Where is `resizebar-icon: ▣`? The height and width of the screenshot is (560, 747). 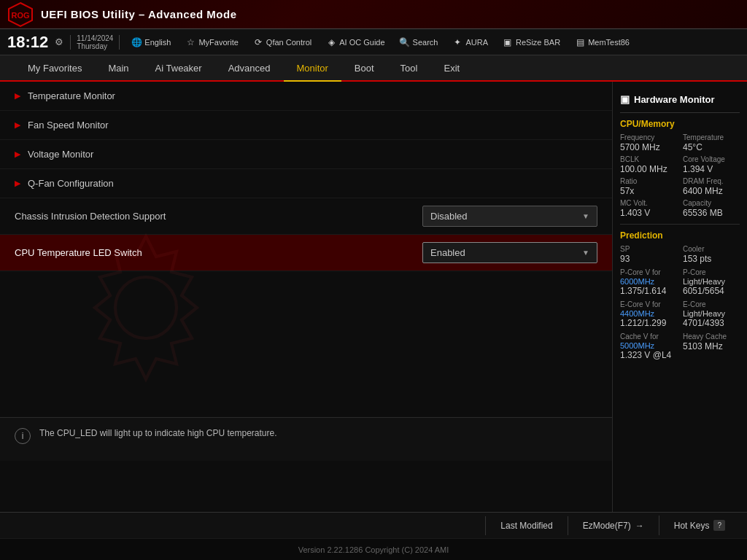 resizebar-icon: ▣ is located at coordinates (508, 42).